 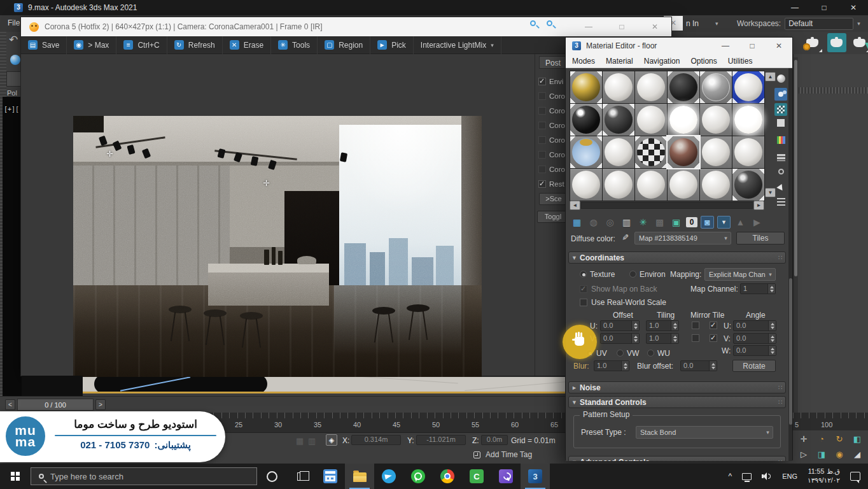 What do you see at coordinates (144, 476) in the screenshot?
I see `search-input: Type here to search` at bounding box center [144, 476].